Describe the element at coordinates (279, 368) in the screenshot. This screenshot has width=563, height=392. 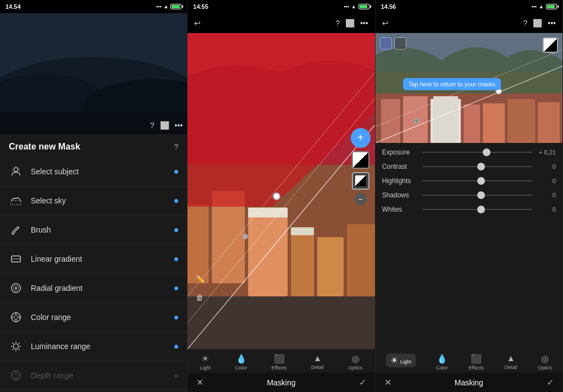
I see `effects-tab-label: Effects` at that location.